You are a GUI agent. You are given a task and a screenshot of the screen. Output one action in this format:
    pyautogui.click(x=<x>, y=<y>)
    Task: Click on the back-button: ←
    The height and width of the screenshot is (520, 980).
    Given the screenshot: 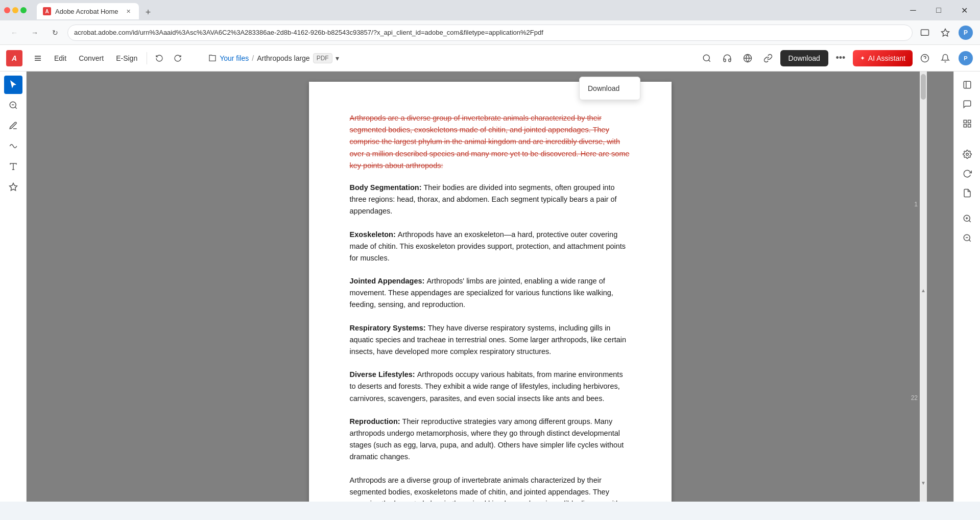 What is the action you would take?
    pyautogui.click(x=14, y=33)
    